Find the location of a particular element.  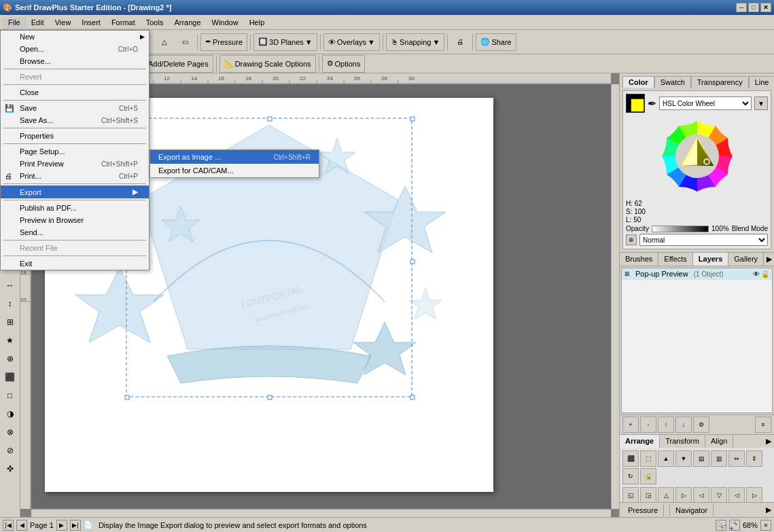

pressure-button: ✒ Pressure is located at coordinates (224, 42).